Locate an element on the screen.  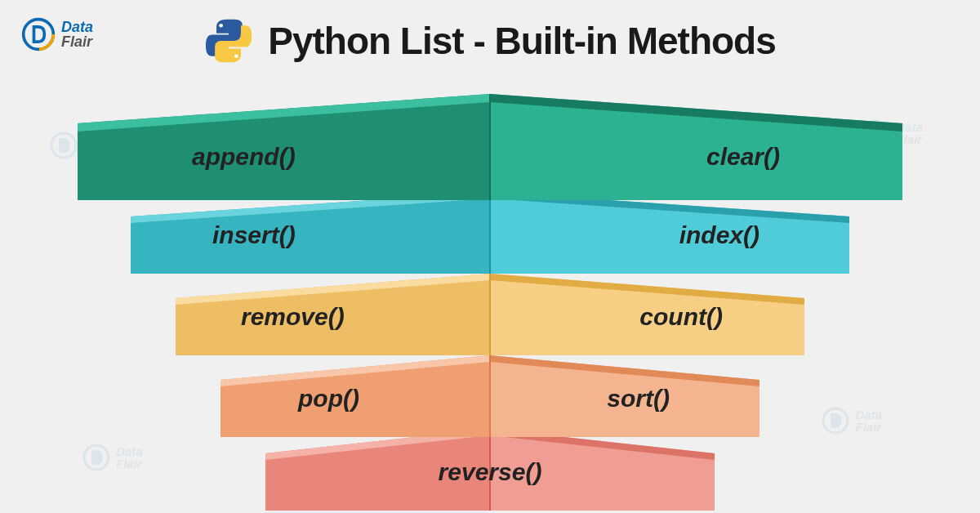
header: Data Flair Python List - Built-in Method… is located at coordinates (490, 41).